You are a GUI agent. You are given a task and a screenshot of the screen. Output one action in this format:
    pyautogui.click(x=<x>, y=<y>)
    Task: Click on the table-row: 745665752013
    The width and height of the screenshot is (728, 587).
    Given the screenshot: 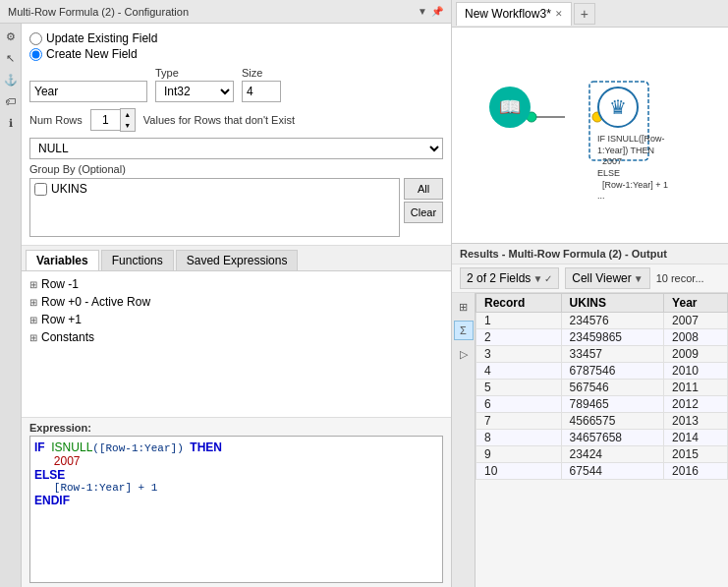 What is the action you would take?
    pyautogui.click(x=602, y=421)
    